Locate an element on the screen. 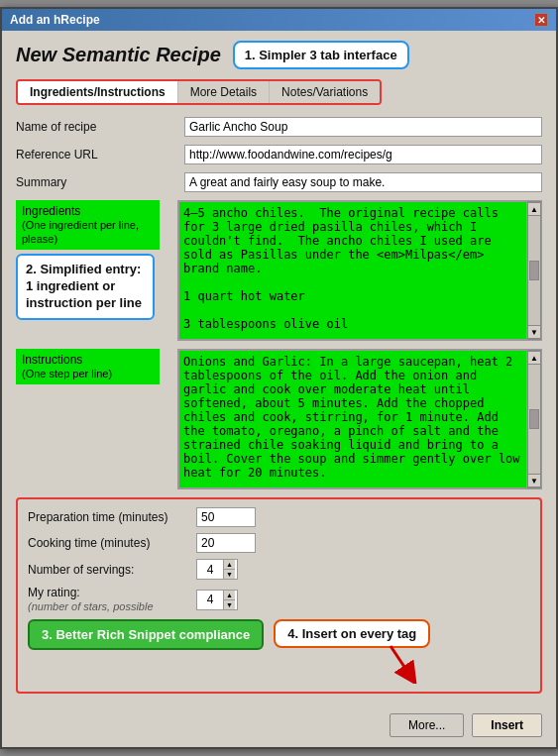 Image resolution: width=558 pixels, height=756 pixels. instr-scroll-up-arrow: ▲ is located at coordinates (534, 358).